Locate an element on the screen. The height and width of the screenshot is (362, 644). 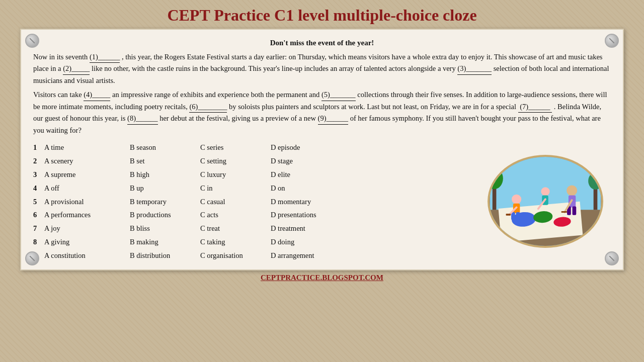
passage-p1: Now in its seventh (1)______ , this year… is located at coordinates (322, 68).